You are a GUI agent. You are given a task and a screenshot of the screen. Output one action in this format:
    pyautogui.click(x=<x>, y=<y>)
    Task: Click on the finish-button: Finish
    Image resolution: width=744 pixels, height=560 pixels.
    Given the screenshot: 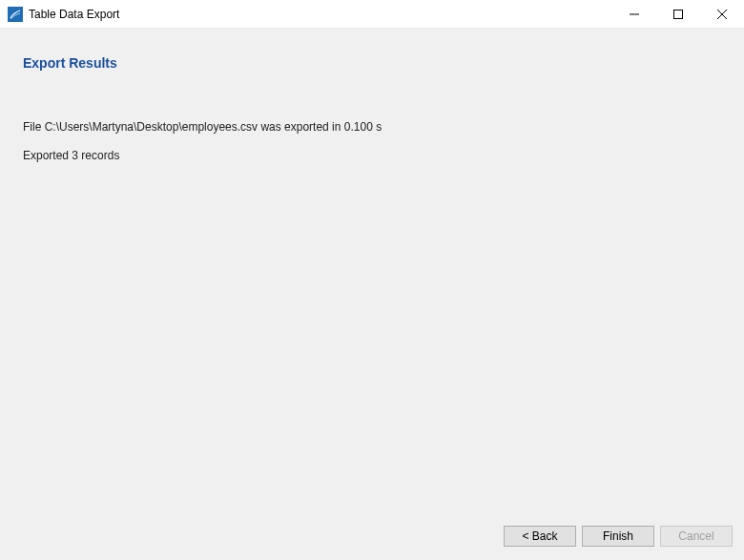 What is the action you would take?
    pyautogui.click(x=618, y=536)
    